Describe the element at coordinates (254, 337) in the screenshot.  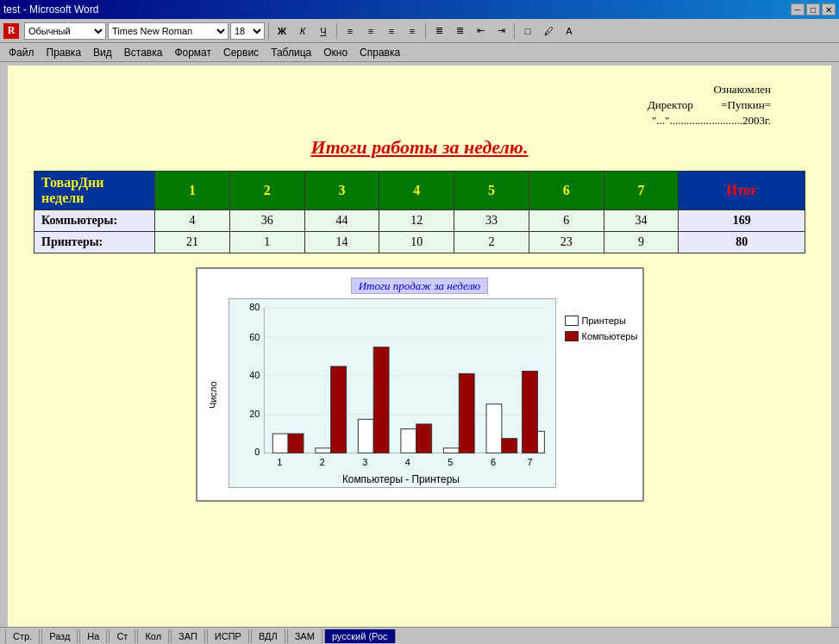
I see `svg-text: 60` at that location.